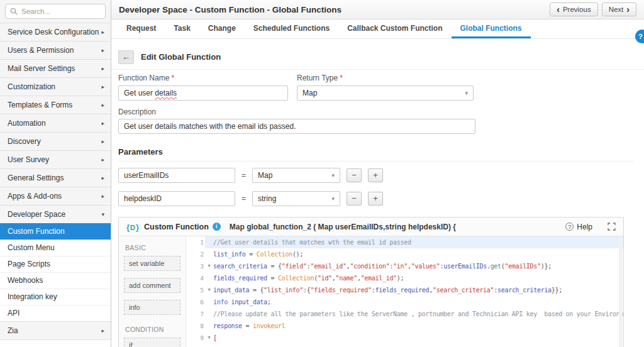 The width and height of the screenshot is (644, 347). What do you see at coordinates (177, 175) in the screenshot?
I see `parameter-name-input: userEmailIDs` at bounding box center [177, 175].